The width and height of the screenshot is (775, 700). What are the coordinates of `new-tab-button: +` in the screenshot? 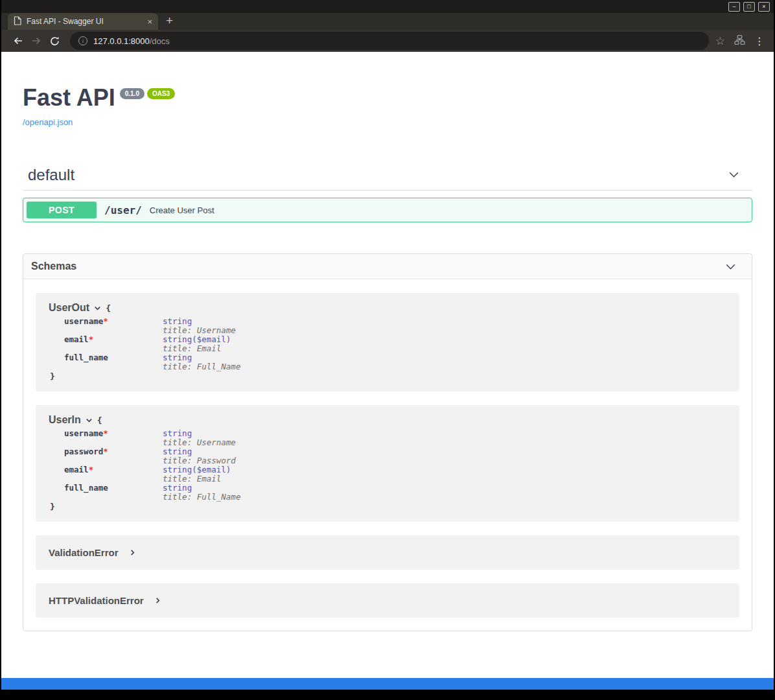 It's located at (170, 22).